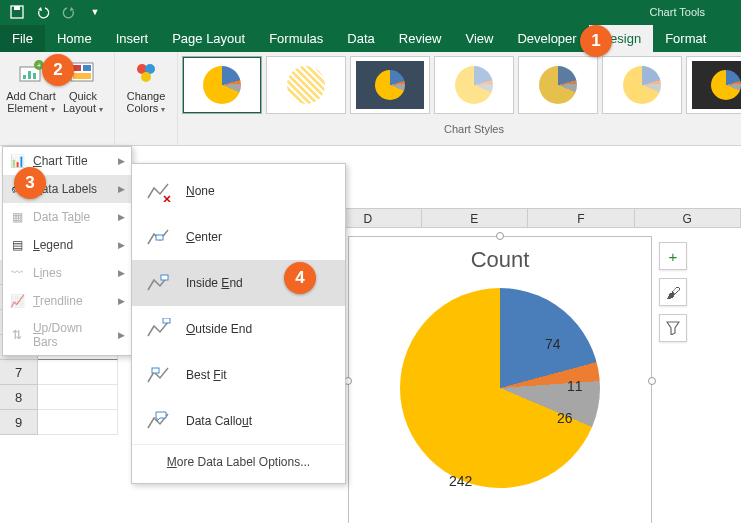  What do you see at coordinates (19, 372) in the screenshot?
I see `row-header-7: 7` at bounding box center [19, 372].